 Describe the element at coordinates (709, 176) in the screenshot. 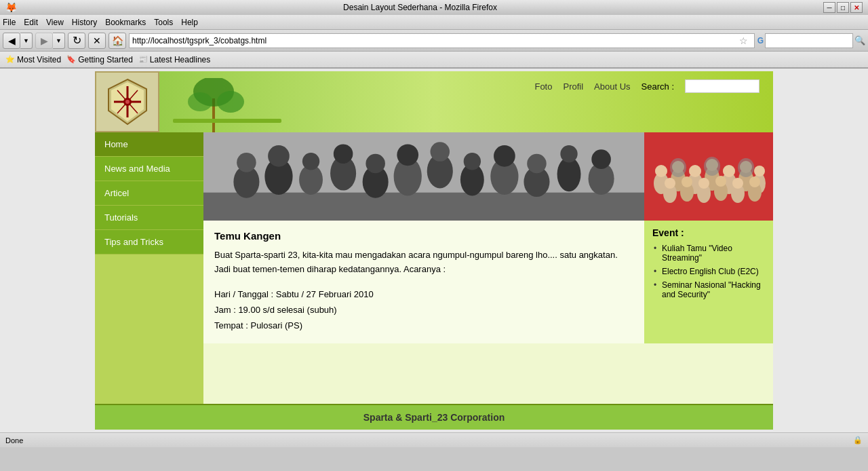

I see `side-photo-svg` at that location.